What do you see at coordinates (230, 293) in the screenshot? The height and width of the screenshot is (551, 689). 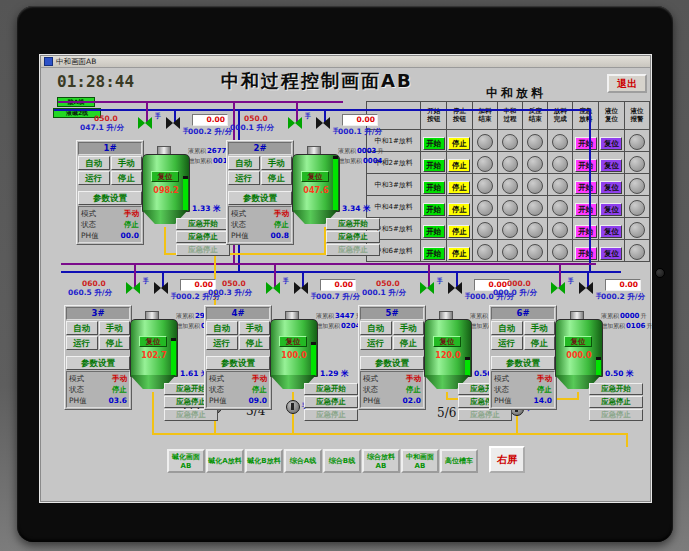 I see `flow-actual: 000.3 升/分` at bounding box center [230, 293].